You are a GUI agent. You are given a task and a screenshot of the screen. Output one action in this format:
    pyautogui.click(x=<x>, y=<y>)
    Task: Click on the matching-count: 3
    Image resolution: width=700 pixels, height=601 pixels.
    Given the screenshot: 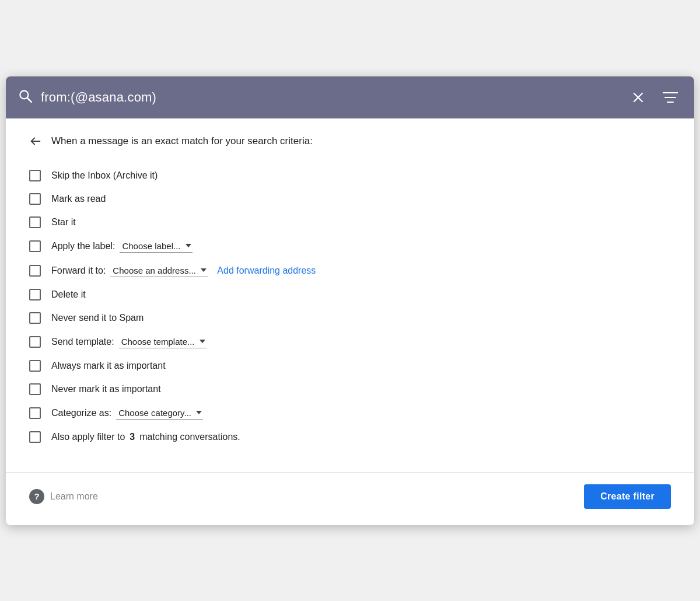 What is the action you would take?
    pyautogui.click(x=132, y=437)
    